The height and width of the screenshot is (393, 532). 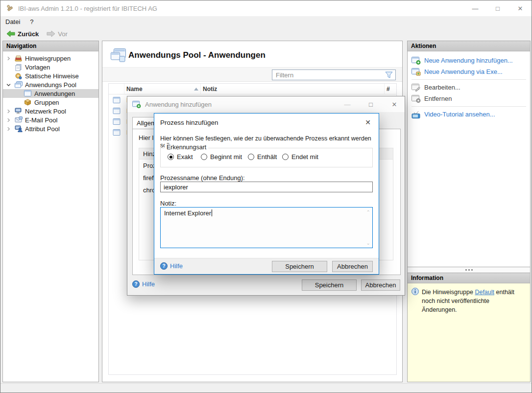 I want to click on tree-item-gruppen: Gruppen, so click(x=51, y=102).